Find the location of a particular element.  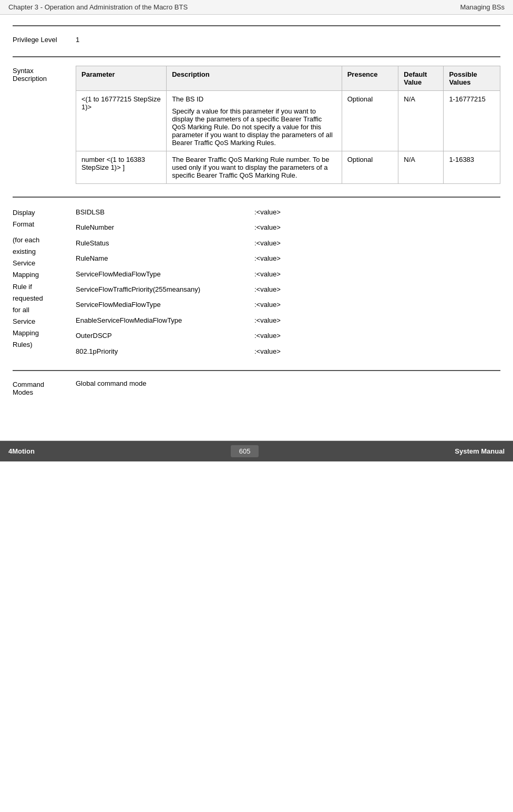

df-key: RuleName is located at coordinates (165, 259).